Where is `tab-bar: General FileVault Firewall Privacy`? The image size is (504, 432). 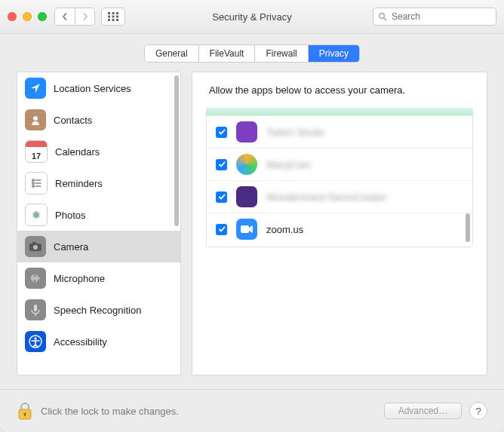
tab-bar: General FileVault Firewall Privacy is located at coordinates (252, 53).